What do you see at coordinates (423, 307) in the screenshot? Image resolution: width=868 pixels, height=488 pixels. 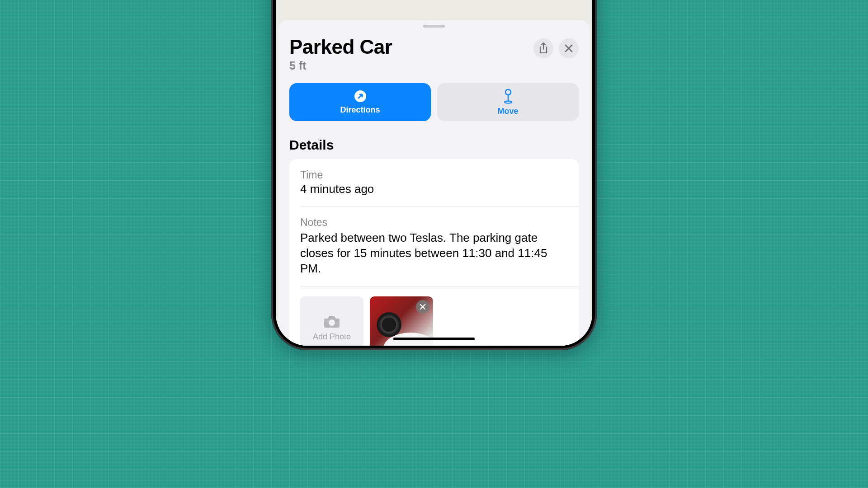 I see `remove-photo-button` at bounding box center [423, 307].